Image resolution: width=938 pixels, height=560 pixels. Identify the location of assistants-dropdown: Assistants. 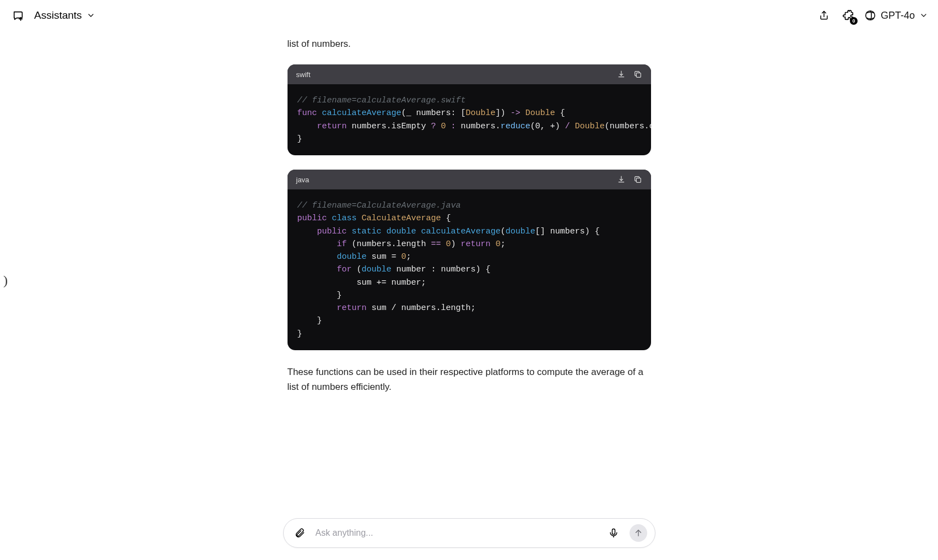
(65, 15).